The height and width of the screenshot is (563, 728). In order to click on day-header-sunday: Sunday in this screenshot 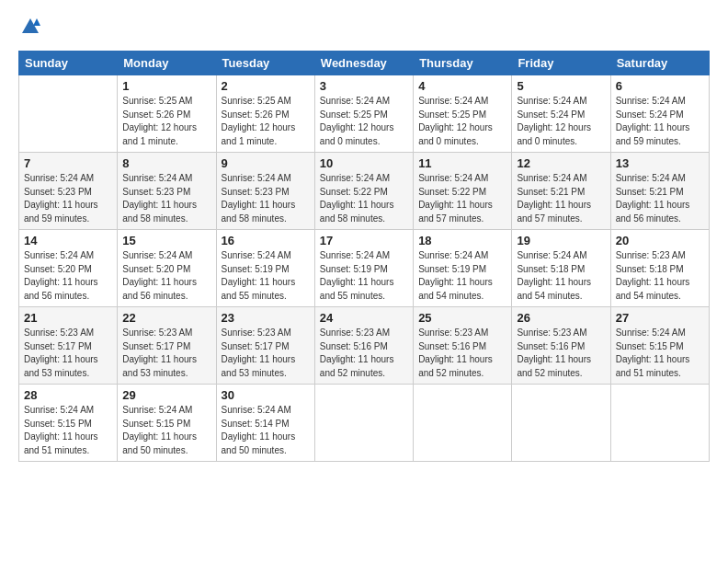, I will do `click(68, 63)`.